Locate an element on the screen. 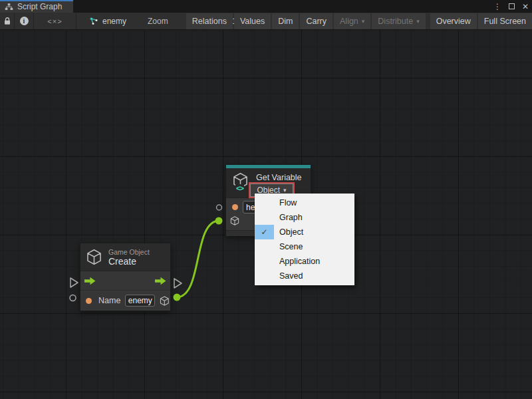 This screenshot has height=399, width=532. code-preview-icon: <×> is located at coordinates (55, 21).